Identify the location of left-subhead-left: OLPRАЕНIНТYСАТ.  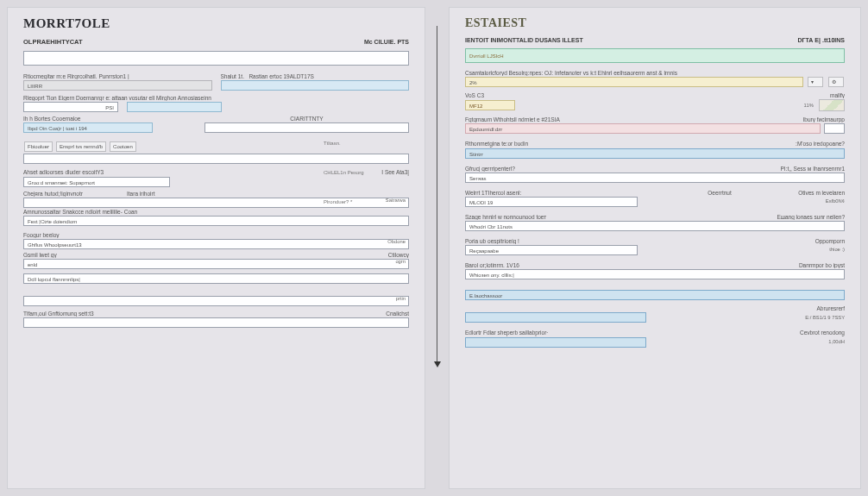
(53, 41).